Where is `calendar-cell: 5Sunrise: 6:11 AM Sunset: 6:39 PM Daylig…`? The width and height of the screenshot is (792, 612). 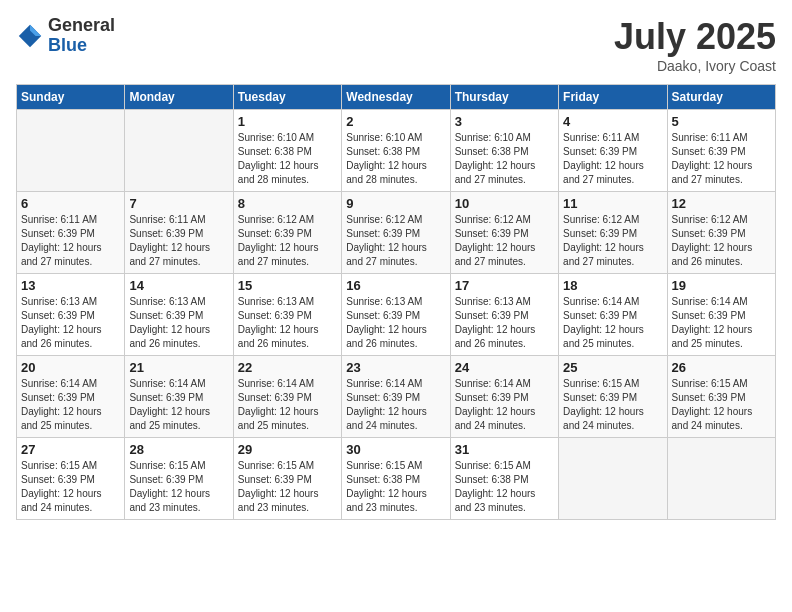 calendar-cell: 5Sunrise: 6:11 AM Sunset: 6:39 PM Daylig… is located at coordinates (721, 151).